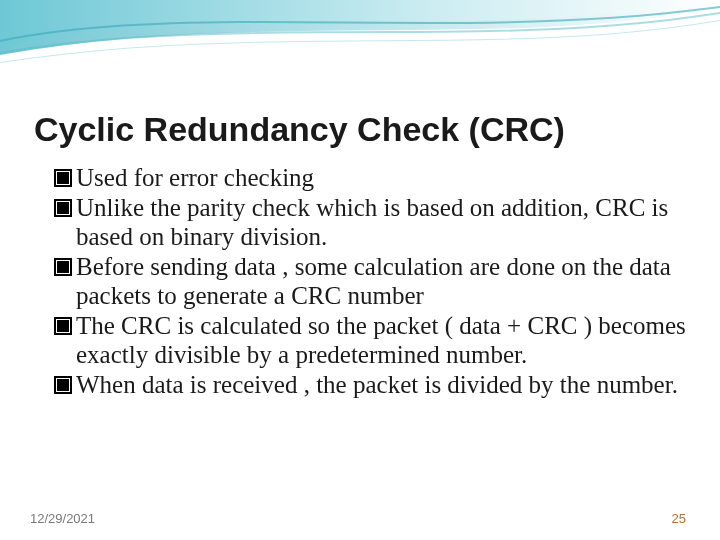 This screenshot has height=540, width=720. I want to click on bullet-text: Unlike the parity check which is based o…, so click(381, 222).